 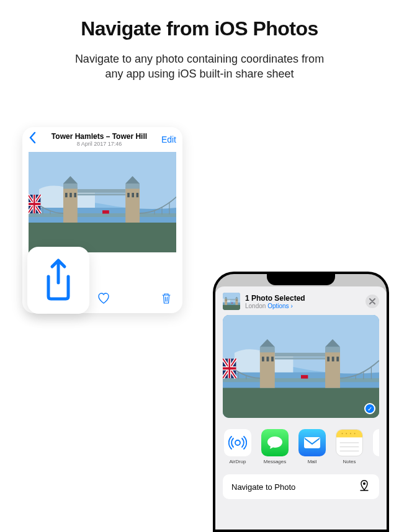 I want to click on delete-button, so click(x=166, y=300).